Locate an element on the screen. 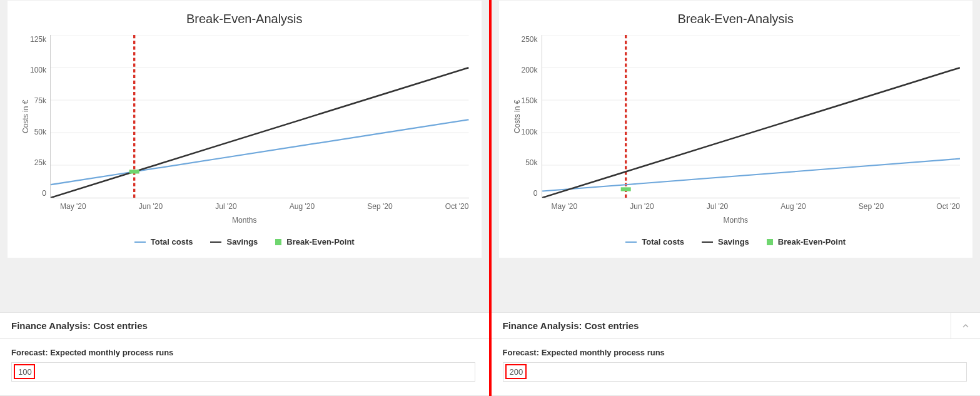  y-tick: 125k is located at coordinates (38, 39).